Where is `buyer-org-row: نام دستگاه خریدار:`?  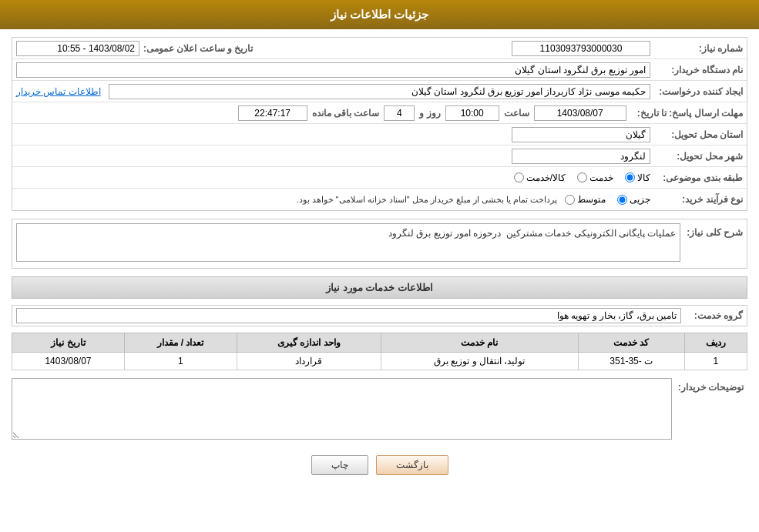 buyer-org-row: نام دستگاه خریدار: is located at coordinates (379, 70).